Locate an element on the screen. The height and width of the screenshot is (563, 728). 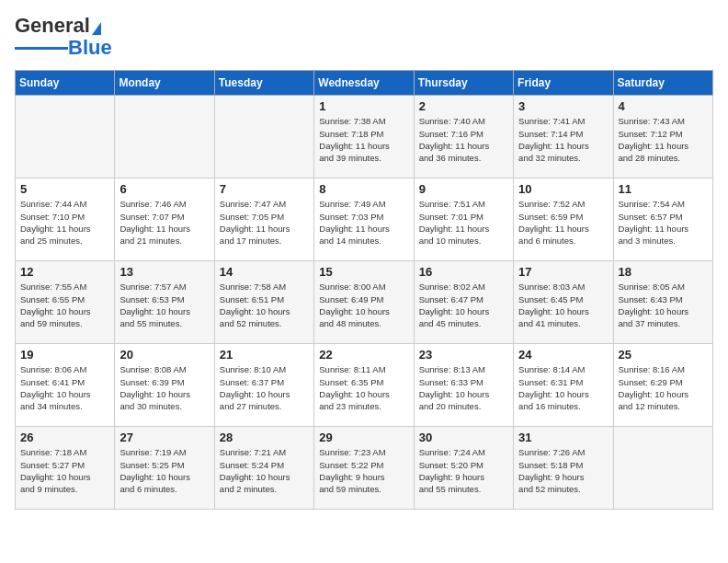
day-info: Sunrise: 7:49 AM Sunset: 7:03 PM Dayligh… is located at coordinates (364, 223).